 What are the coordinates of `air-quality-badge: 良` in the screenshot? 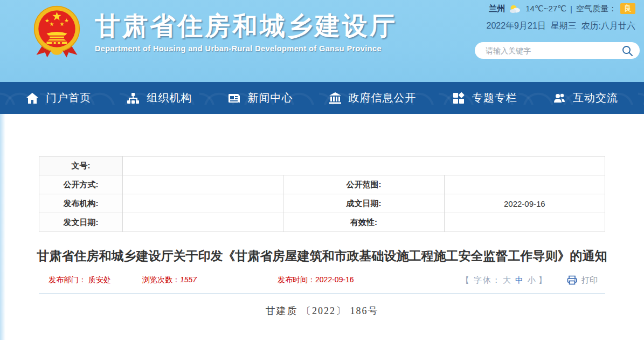 It's located at (628, 9).